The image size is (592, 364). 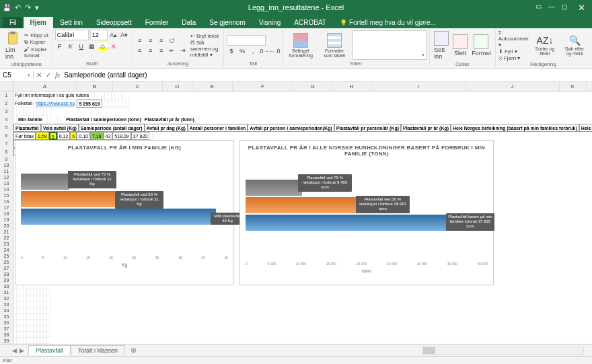 I want to click on cell-K36, so click(x=48, y=323).